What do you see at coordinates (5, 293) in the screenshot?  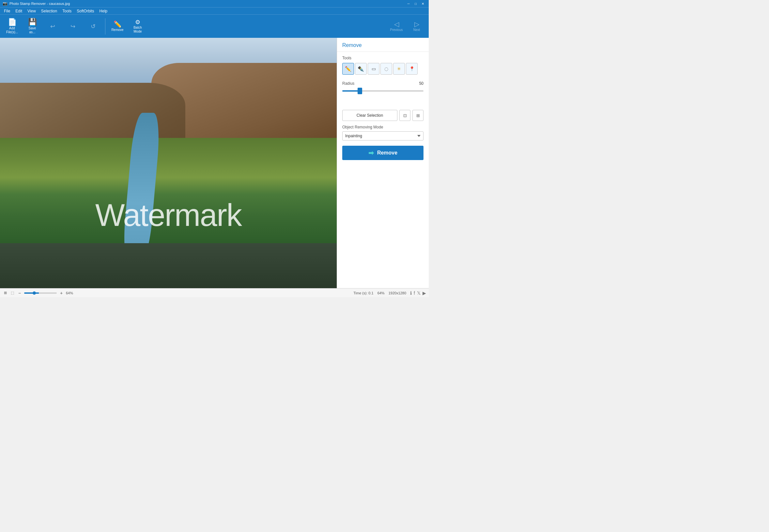 I see `view-mode-button: ⊞` at bounding box center [5, 293].